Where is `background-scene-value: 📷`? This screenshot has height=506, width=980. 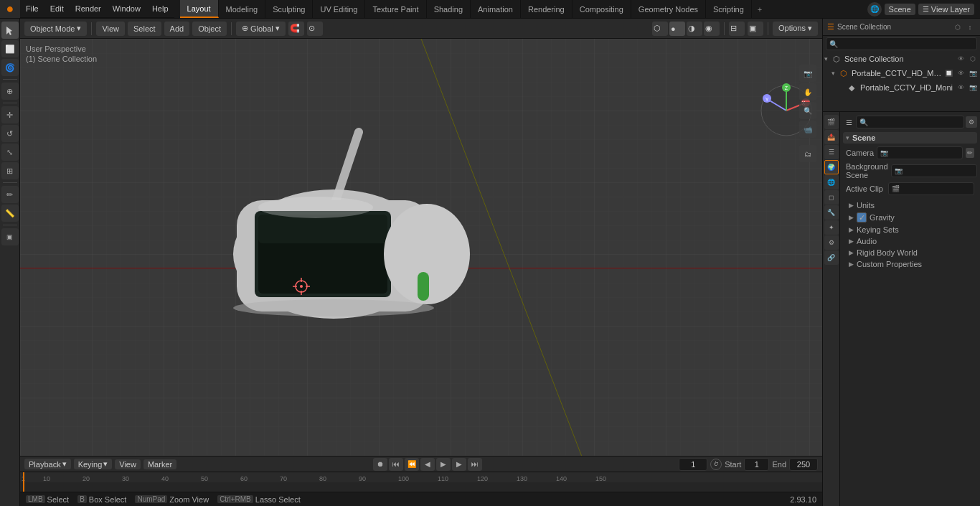
background-scene-value: 📷 is located at coordinates (934, 171).